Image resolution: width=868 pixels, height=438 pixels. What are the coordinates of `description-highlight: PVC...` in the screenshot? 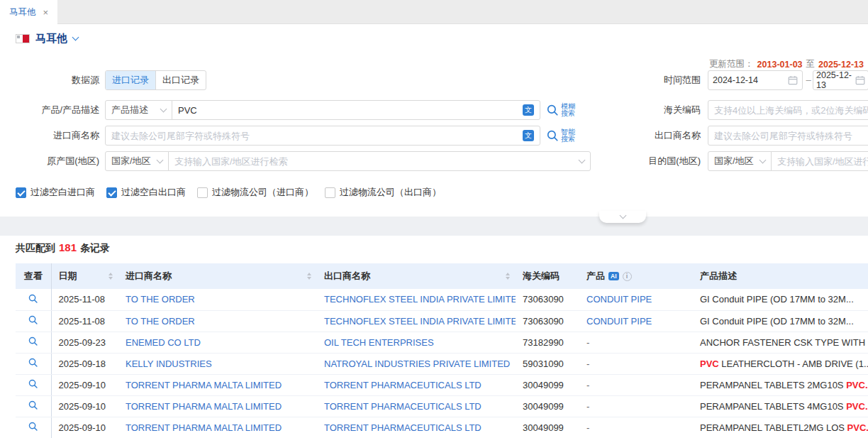 It's located at (857, 385).